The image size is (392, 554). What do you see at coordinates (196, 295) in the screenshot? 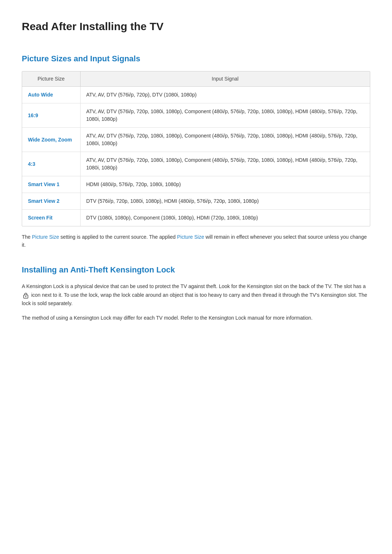
I see `section2-para1: A Kensington Lock is a physical device t…` at bounding box center [196, 295].